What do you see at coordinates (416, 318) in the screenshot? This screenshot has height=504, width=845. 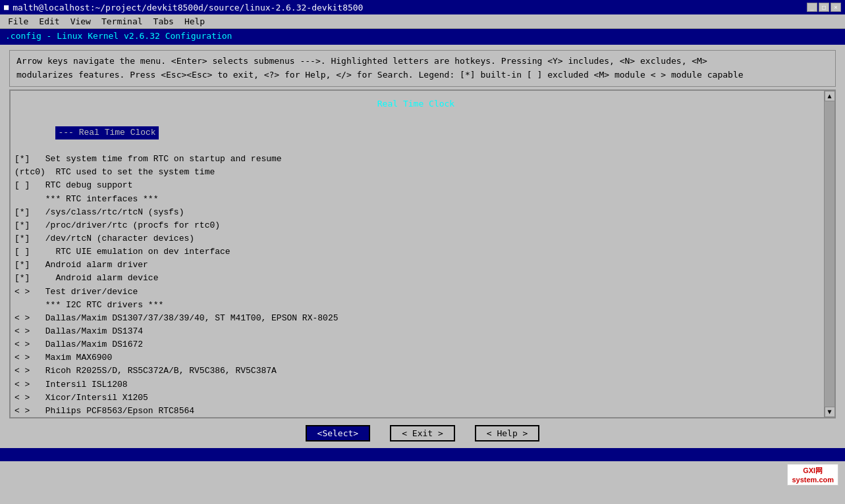 I see `menu-item: < > Dallas/Maxim DS1307/37/38/39/40, ST …` at bounding box center [416, 318].